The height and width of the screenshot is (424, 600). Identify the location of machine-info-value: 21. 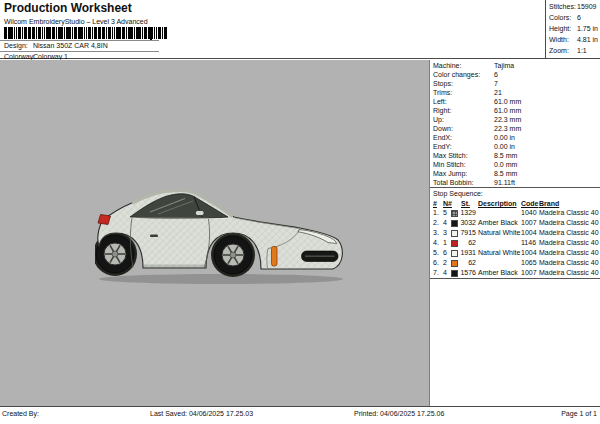
(498, 92).